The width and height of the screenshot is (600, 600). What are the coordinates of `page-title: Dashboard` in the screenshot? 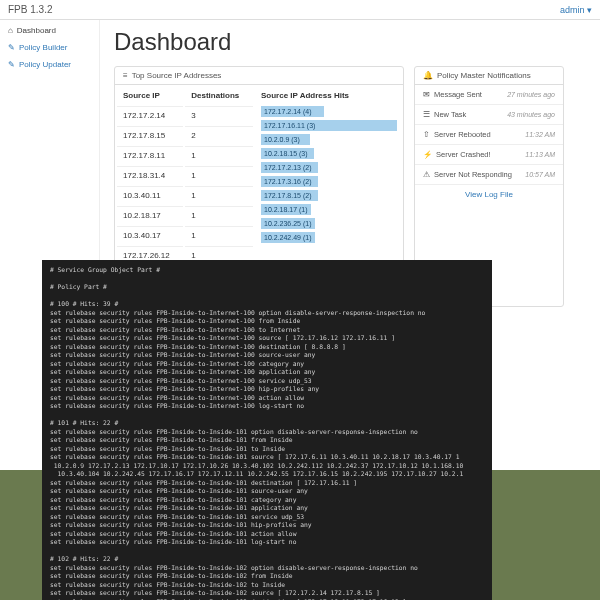 It's located at (350, 42).